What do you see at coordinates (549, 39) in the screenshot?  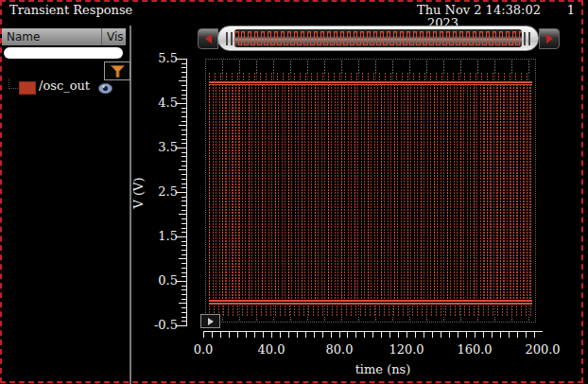 I see `scrollbar-right-button` at bounding box center [549, 39].